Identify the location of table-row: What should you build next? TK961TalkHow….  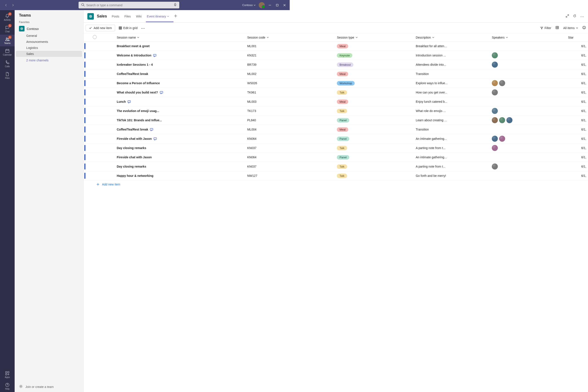
(187, 92).